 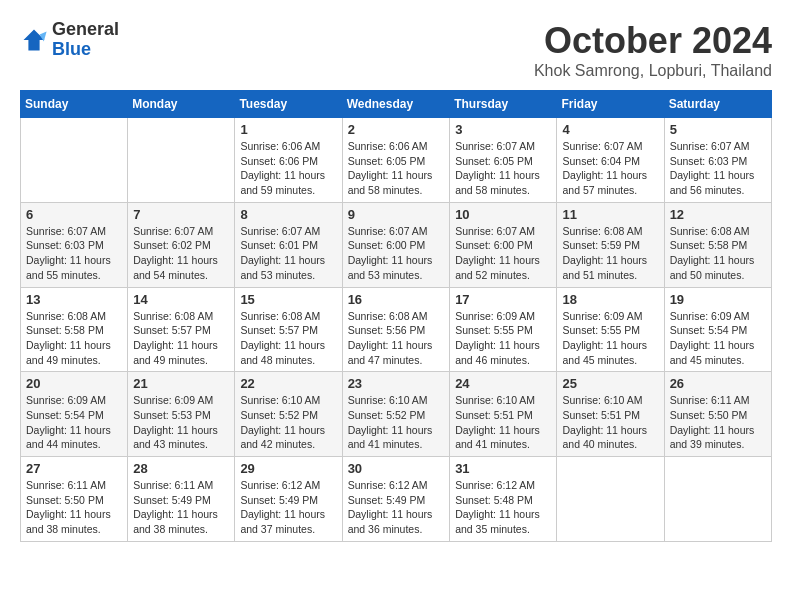 What do you see at coordinates (181, 468) in the screenshot?
I see `day-number: 28` at bounding box center [181, 468].